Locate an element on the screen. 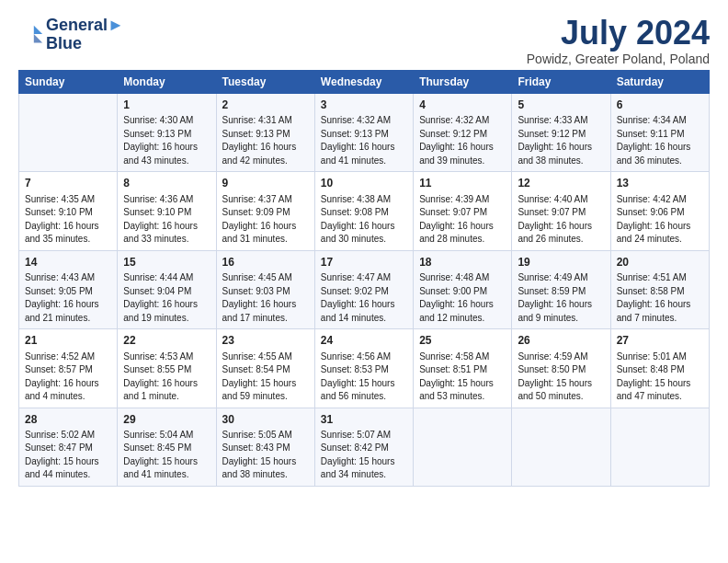 The width and height of the screenshot is (728, 563). cell-info: Sunrise: 4:49 AMSunset: 8:59 PMDaylight:… is located at coordinates (561, 298).